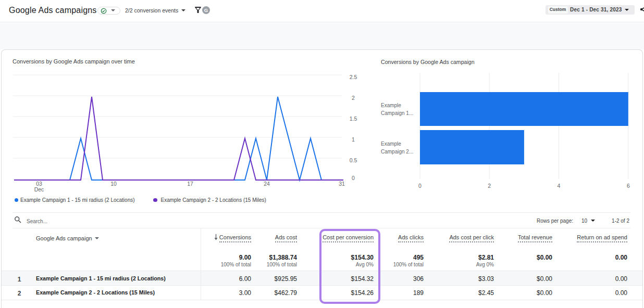 The image size is (644, 308). Describe the element at coordinates (397, 152) in the screenshot. I see `svg-text: Campaign 2...` at that location.